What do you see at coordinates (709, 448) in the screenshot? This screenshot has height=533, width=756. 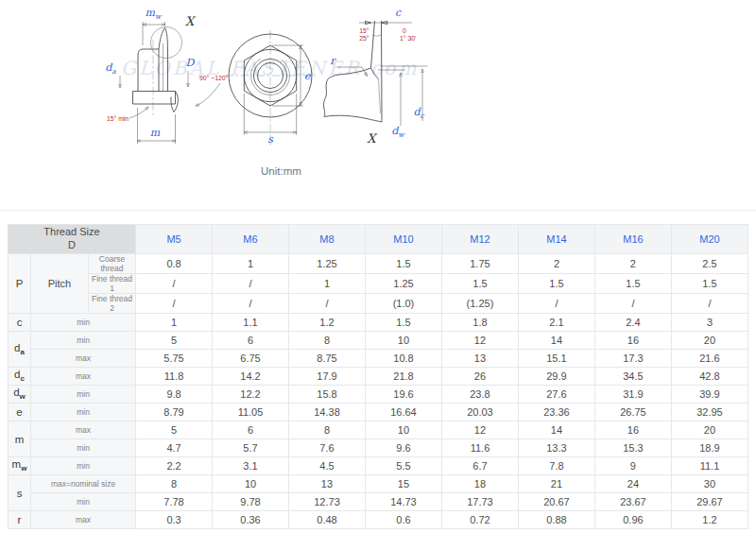 I see `value-cell: 18.9` at bounding box center [709, 448].